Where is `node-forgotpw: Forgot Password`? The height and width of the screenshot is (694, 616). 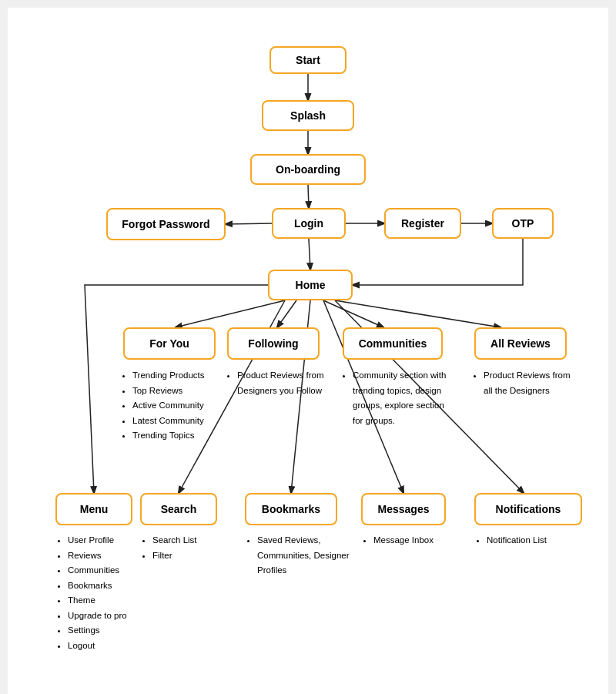 node-forgotpw: Forgot Password is located at coordinates (166, 224).